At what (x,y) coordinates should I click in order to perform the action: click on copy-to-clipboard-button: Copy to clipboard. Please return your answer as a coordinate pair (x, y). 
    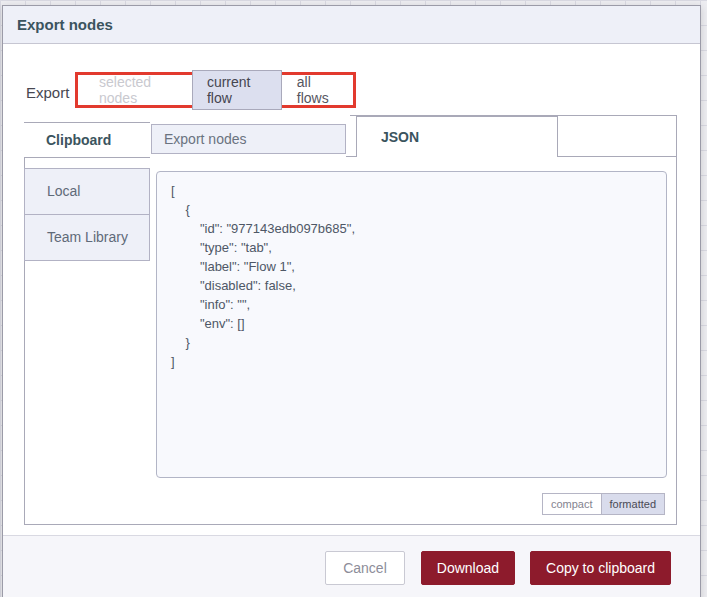
    Looking at the image, I should click on (600, 568).